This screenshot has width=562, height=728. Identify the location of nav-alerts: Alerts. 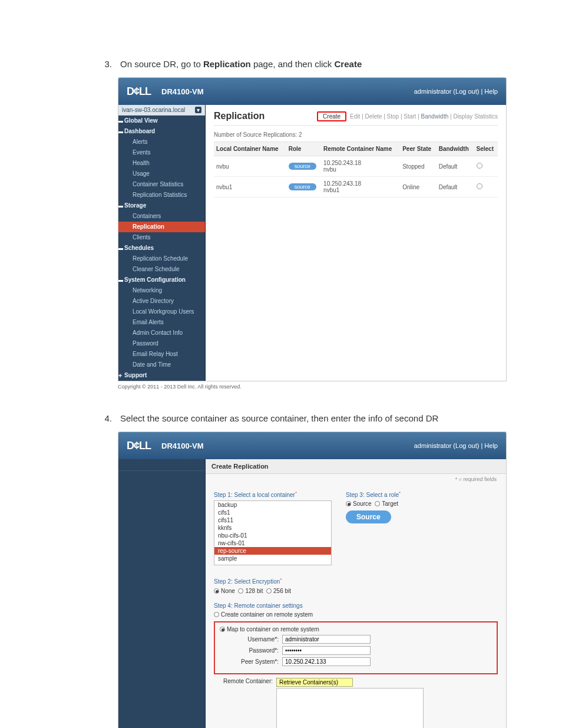
(161, 142).